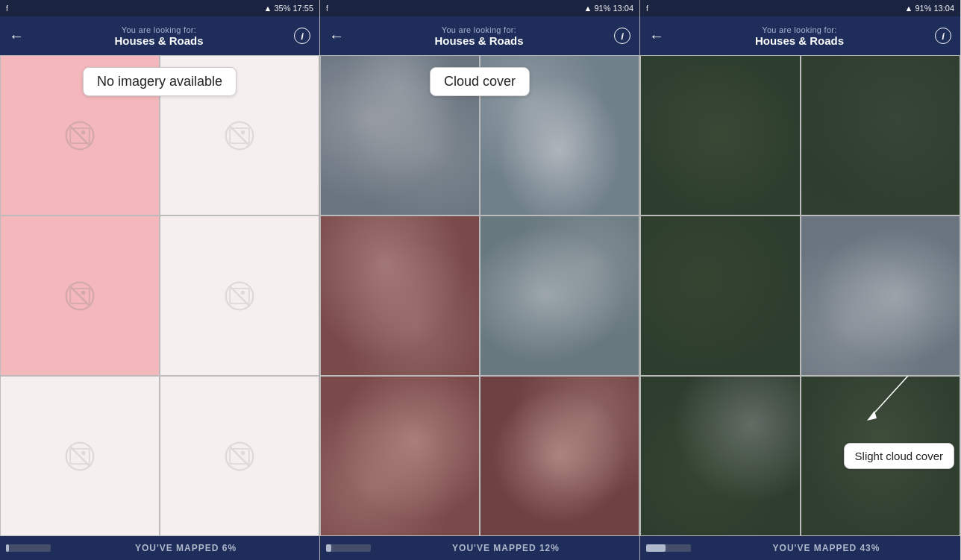 The height and width of the screenshot is (560, 961). Describe the element at coordinates (480, 548) in the screenshot. I see `bottom-bar-2: YOU'VE MAPPED 12%` at that location.